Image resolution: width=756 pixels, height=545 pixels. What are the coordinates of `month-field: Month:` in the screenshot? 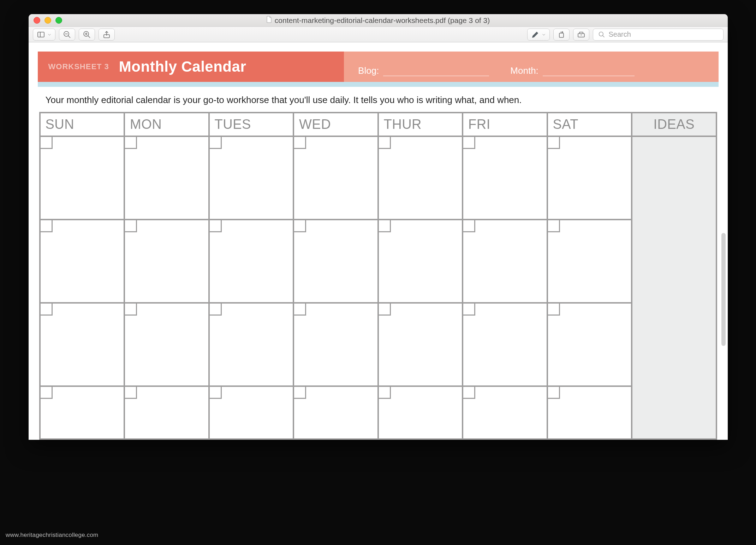 It's located at (572, 71).